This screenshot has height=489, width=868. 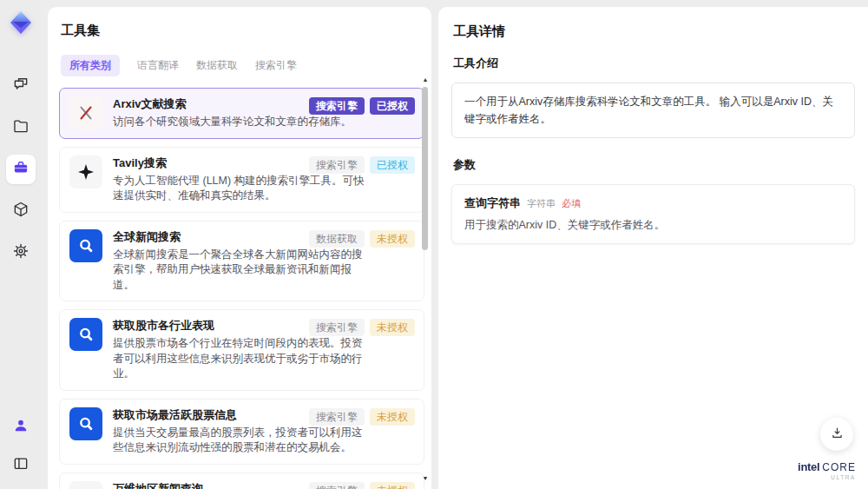 What do you see at coordinates (21, 86) in the screenshot?
I see `chat-icon` at bounding box center [21, 86].